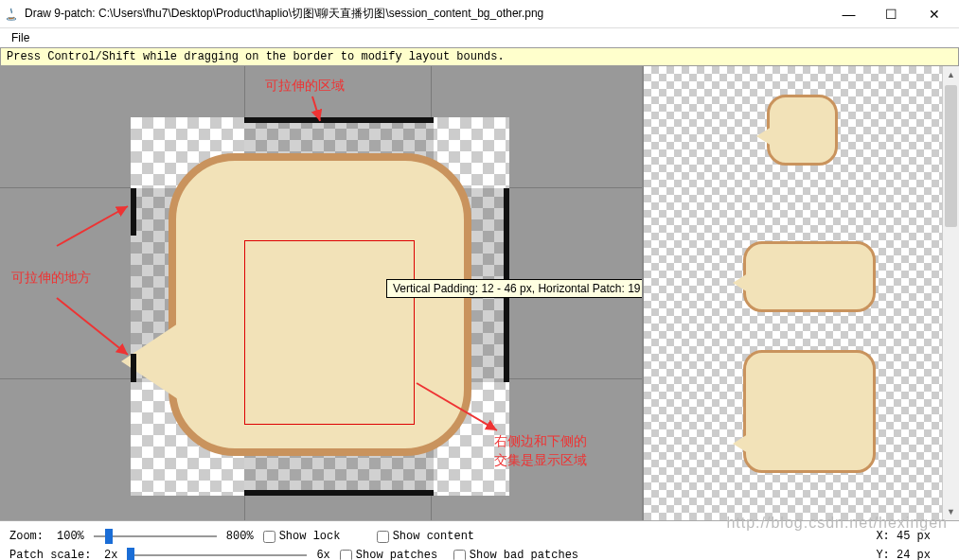  I want to click on scroll-thumb, so click(950, 156).